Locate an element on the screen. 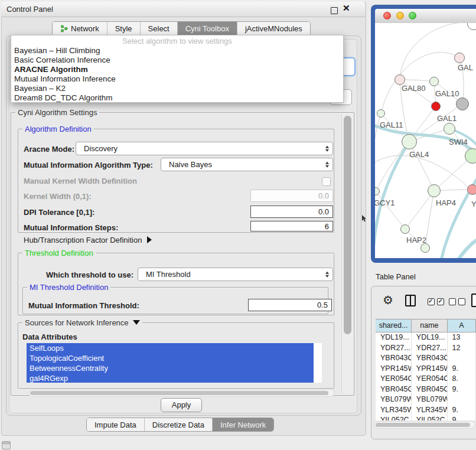 This screenshot has height=450, width=476. file-icon is located at coordinates (474, 300).